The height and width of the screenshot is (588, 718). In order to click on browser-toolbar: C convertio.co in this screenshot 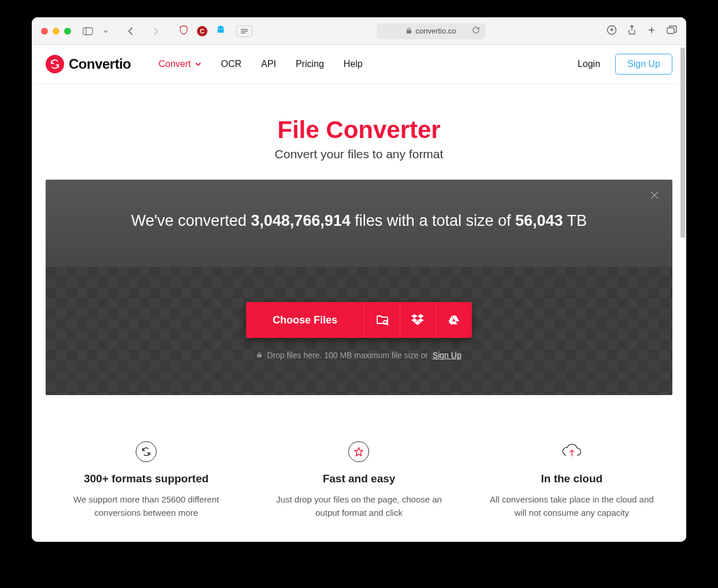, I will do `click(359, 31)`.